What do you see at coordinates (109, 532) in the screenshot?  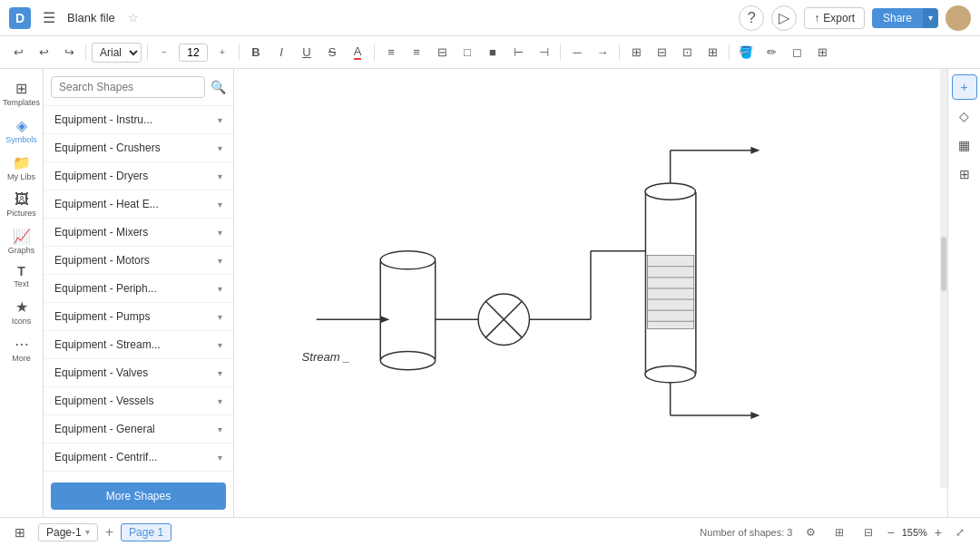 I see `add-page-button: +` at bounding box center [109, 532].